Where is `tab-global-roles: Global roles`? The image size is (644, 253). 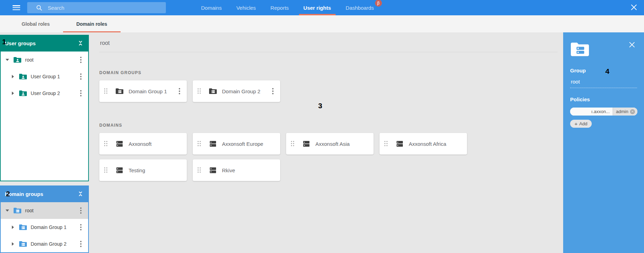
tab-global-roles: Global roles is located at coordinates (36, 24).